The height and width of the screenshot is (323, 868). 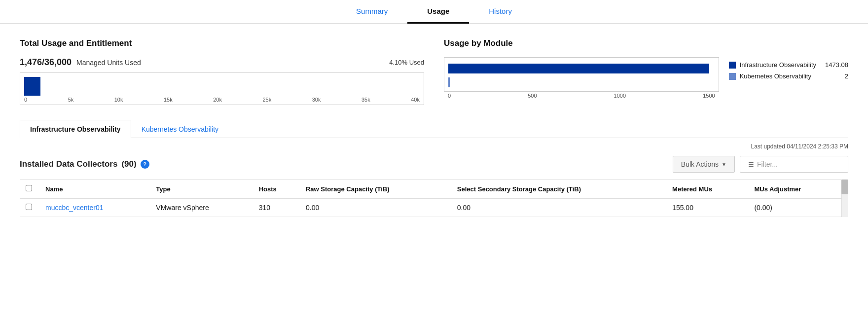 I want to click on filter-box: ☰ Filter..., so click(x=794, y=164).